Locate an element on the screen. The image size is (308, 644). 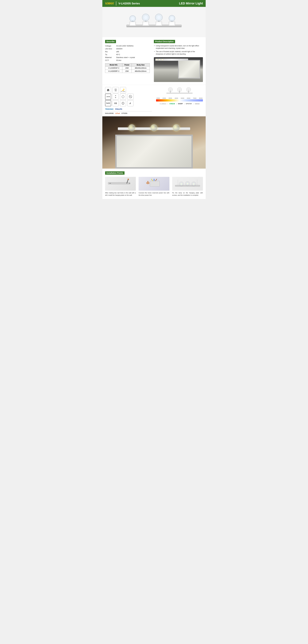
step1-bg is located at coordinates (120, 184).